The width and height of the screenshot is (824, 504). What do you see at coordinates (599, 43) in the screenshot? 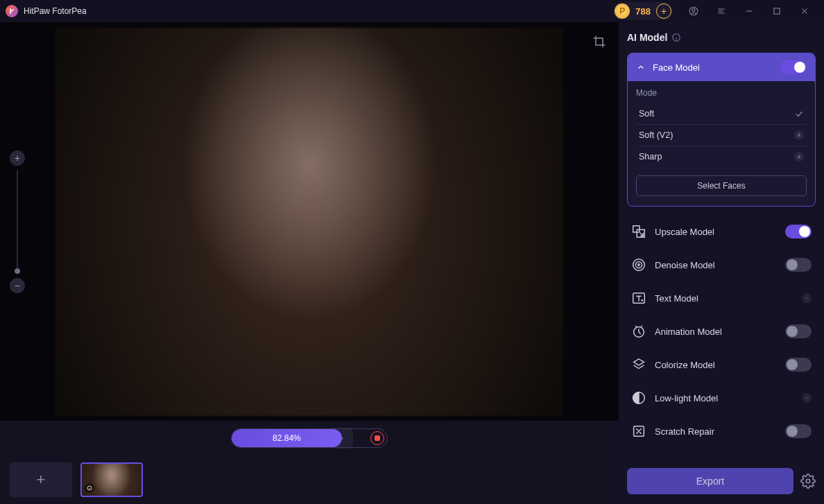
I see `crop-icon` at bounding box center [599, 43].